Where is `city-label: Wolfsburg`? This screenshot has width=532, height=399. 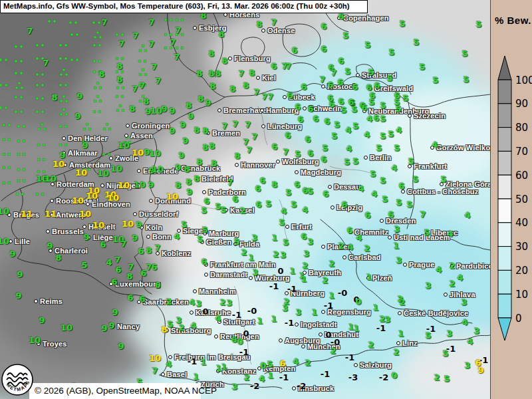 city-label: Wolfsburg is located at coordinates (301, 162).